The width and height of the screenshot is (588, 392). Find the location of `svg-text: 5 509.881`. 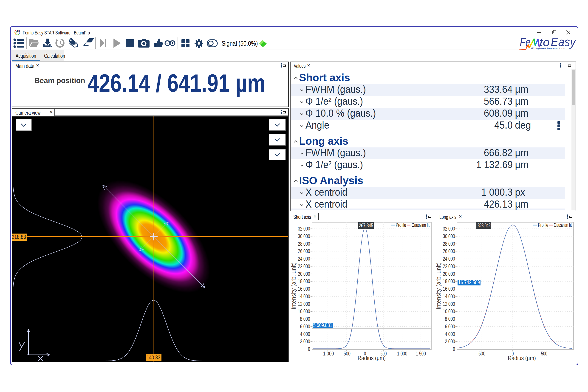

svg-text: 5 509.881 is located at coordinates (323, 325).